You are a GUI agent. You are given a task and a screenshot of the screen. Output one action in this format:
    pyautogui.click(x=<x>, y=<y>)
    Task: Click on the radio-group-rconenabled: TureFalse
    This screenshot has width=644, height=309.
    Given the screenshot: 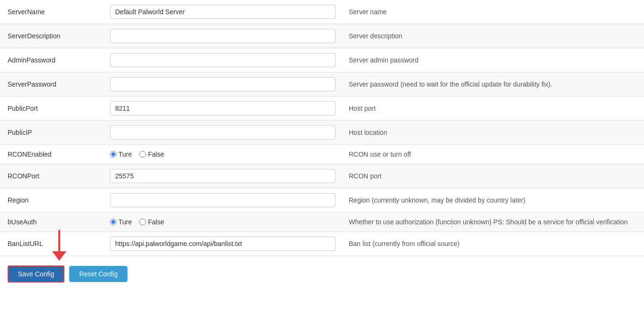 What is the action you would take?
    pyautogui.click(x=223, y=154)
    